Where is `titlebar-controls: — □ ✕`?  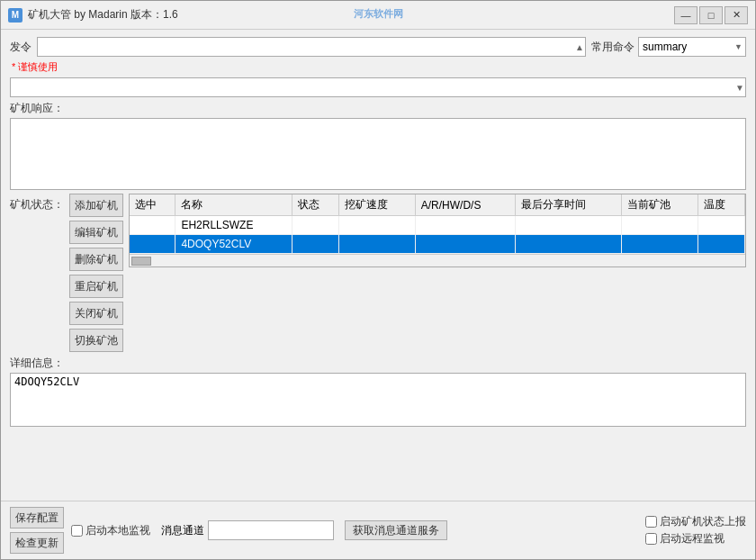
titlebar-controls: — □ ✕ is located at coordinates (711, 15).